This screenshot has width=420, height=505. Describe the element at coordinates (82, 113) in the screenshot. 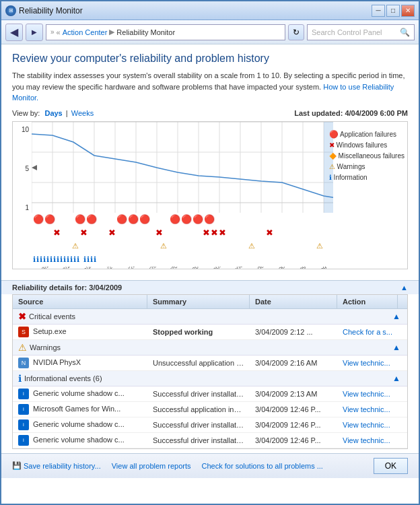

I see `weeks-link: Weeks` at that location.